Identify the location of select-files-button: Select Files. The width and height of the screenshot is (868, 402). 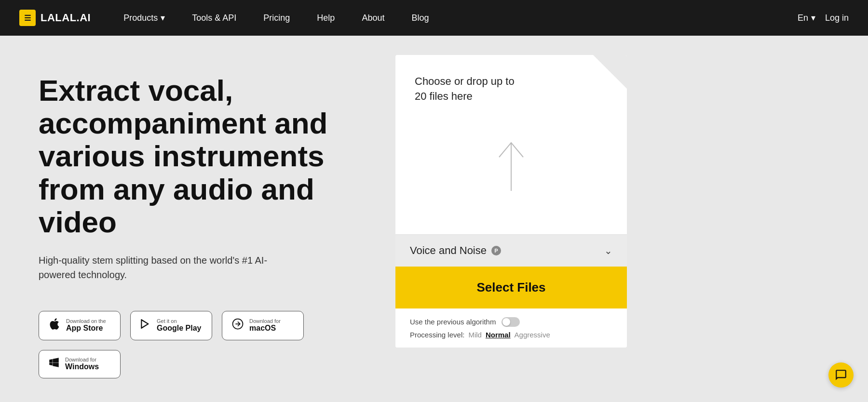
(511, 287).